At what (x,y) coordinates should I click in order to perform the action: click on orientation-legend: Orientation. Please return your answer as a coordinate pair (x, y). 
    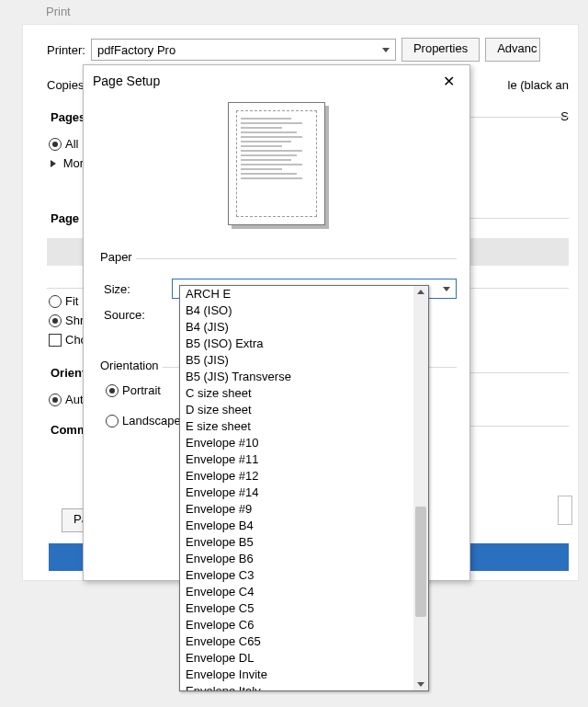
    Looking at the image, I should click on (130, 366).